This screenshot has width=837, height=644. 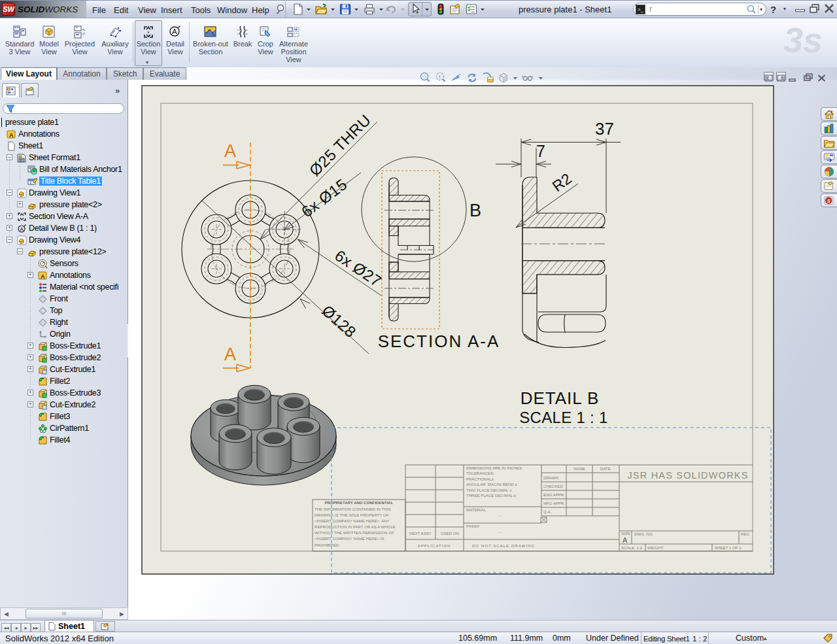 I want to click on svg-text: SCALE: 1:2, so click(x=632, y=548).